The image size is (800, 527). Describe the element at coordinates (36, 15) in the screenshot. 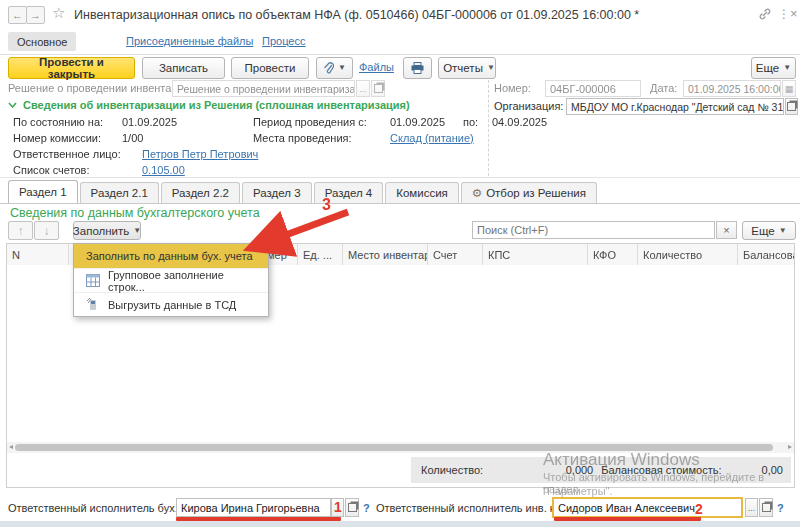

I see `forward-button: →` at that location.